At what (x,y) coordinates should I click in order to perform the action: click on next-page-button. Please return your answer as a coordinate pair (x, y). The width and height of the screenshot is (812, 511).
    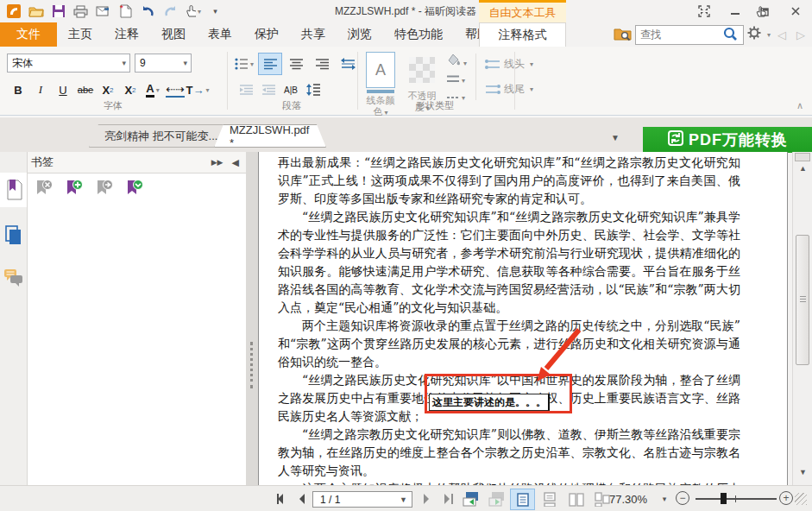
    Looking at the image, I should click on (426, 499).